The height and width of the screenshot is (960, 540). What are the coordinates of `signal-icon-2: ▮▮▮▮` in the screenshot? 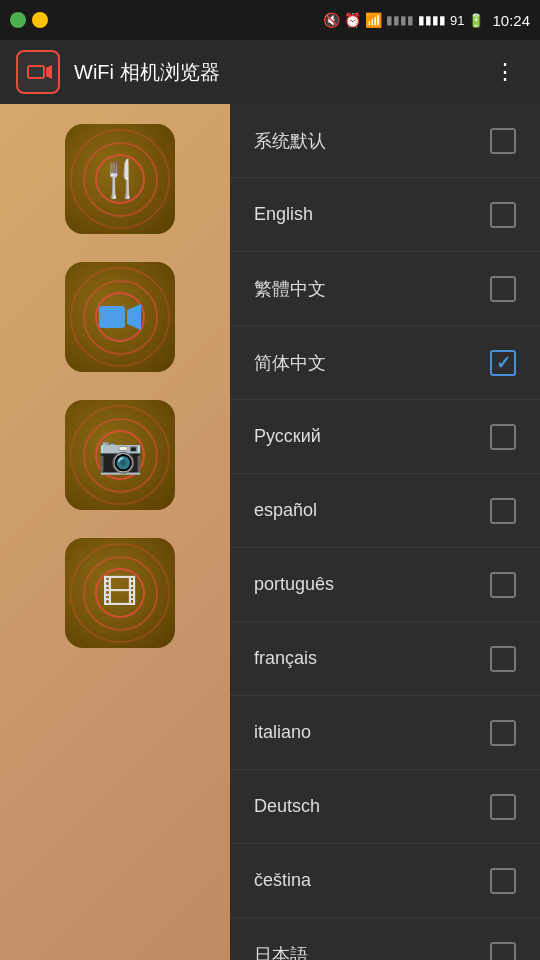 It's located at (432, 20).